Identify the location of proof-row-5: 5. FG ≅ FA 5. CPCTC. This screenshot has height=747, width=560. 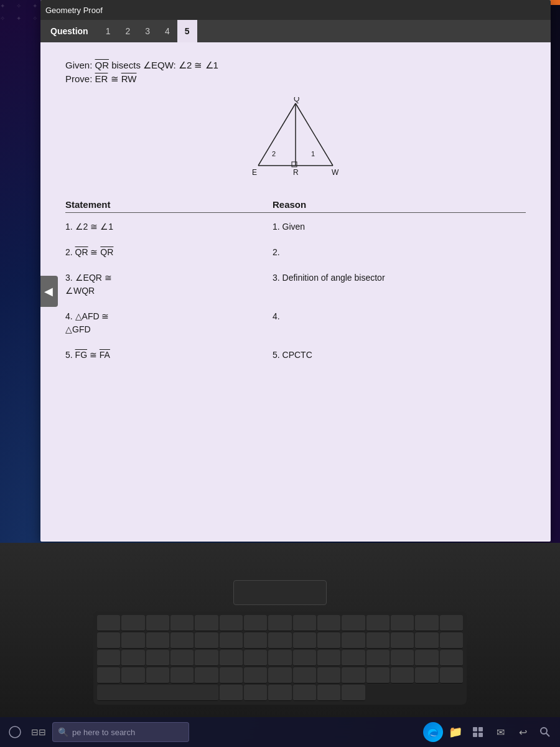
(296, 355).